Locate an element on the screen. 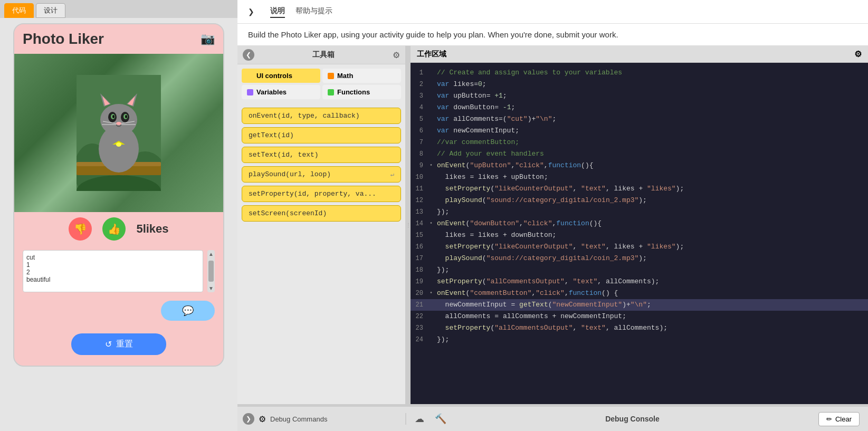  comment-submit-button: 💬 is located at coordinates (188, 311).